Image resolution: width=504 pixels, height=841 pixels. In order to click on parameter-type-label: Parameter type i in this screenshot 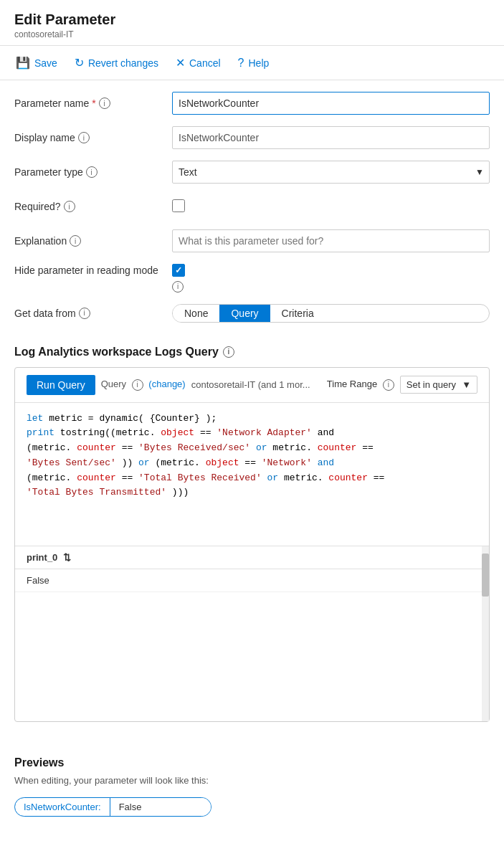, I will do `click(93, 172)`.